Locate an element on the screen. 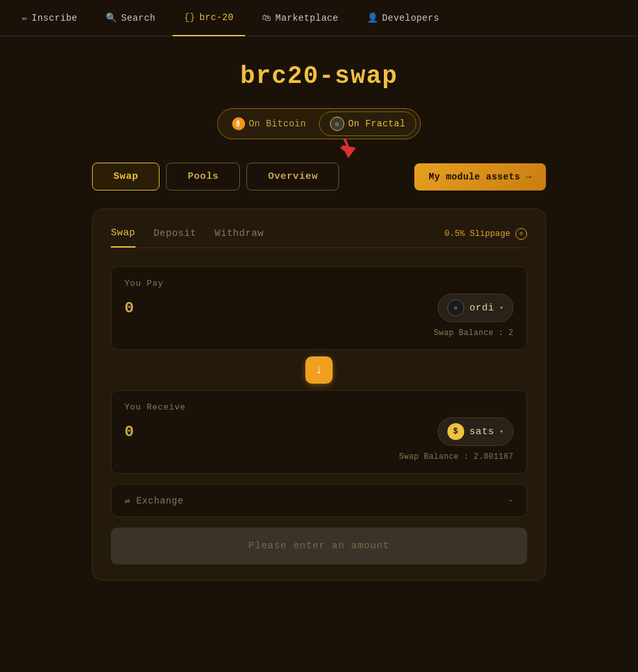 The height and width of the screenshot is (672, 638). bitcoin-icon: ₿ is located at coordinates (239, 124).